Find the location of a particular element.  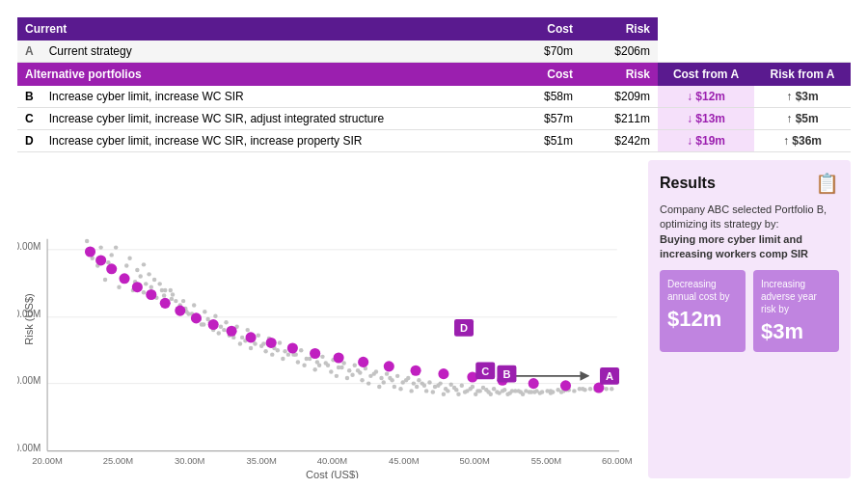

row-c-risk-from-a: ↑ $5m is located at coordinates (802, 120).